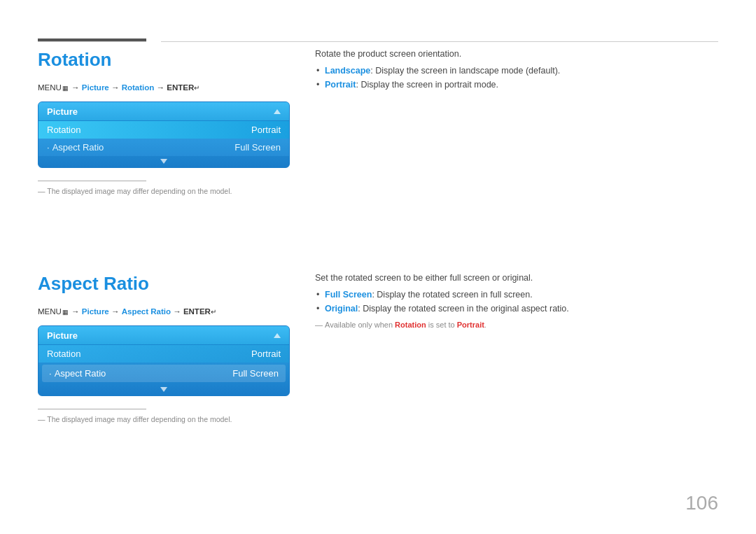  I want to click on menu-picture: Picture, so click(95, 87).